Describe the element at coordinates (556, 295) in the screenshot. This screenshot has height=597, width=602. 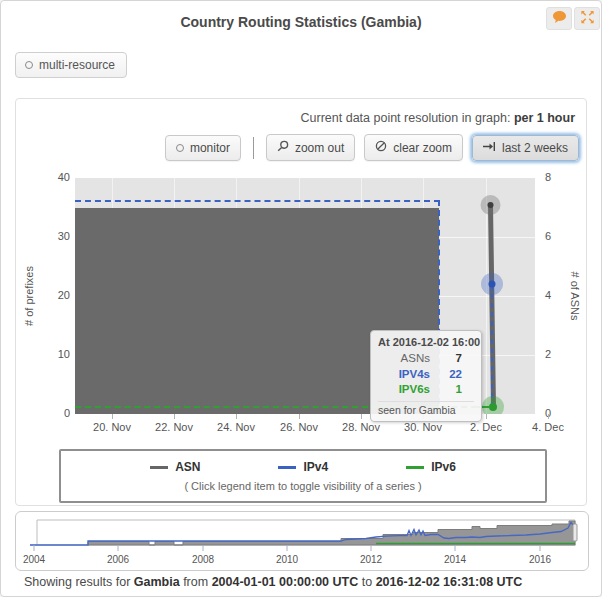
I see `y-right-tick: 4` at that location.